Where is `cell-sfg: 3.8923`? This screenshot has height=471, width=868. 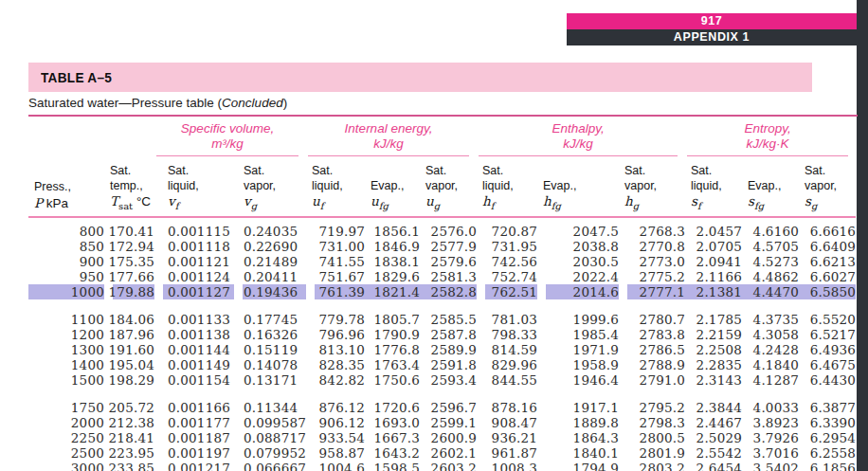 cell-sfg: 3.8923 is located at coordinates (770, 423).